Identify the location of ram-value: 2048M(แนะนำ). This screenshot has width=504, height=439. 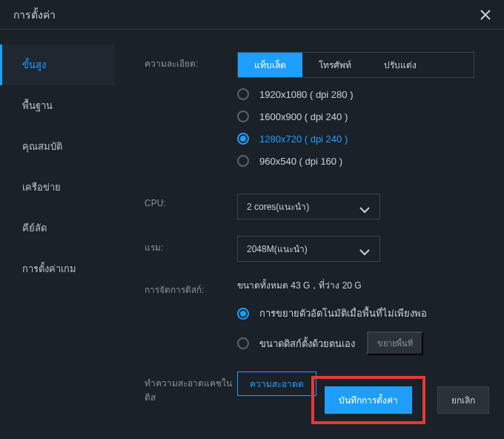
(277, 249).